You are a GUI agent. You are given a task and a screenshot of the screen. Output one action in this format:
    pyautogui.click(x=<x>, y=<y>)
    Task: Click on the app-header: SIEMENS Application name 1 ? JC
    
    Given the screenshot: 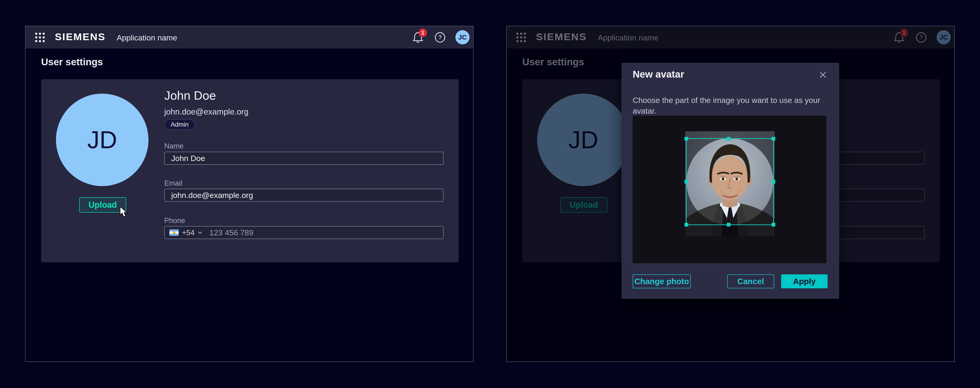 What is the action you would take?
    pyautogui.click(x=249, y=37)
    